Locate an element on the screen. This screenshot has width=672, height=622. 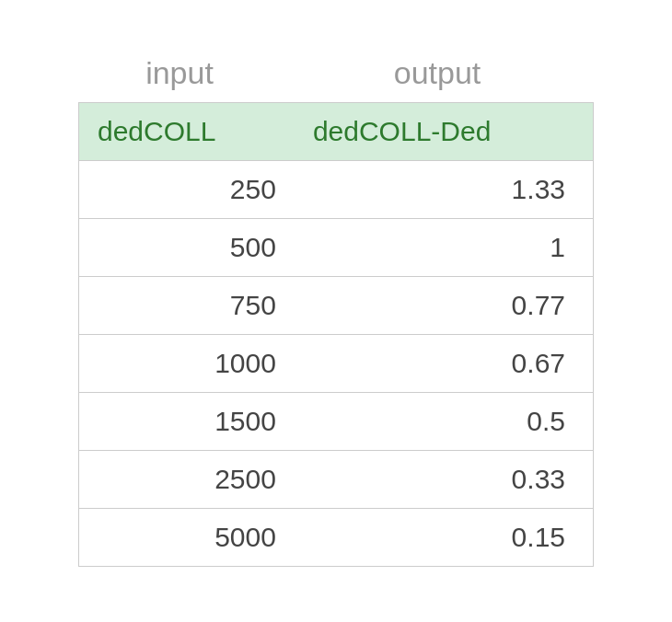
table-row: 50000.15 is located at coordinates (337, 537).